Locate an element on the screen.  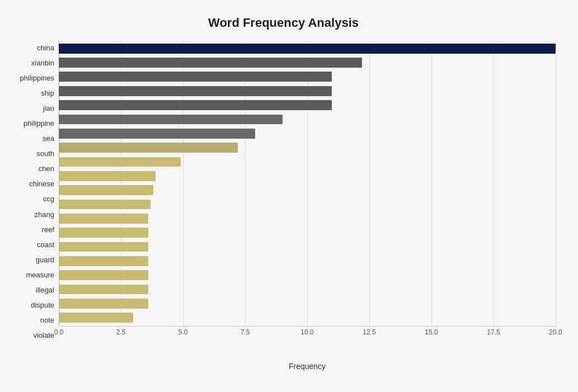
y-label: illegal is located at coordinates (32, 290).